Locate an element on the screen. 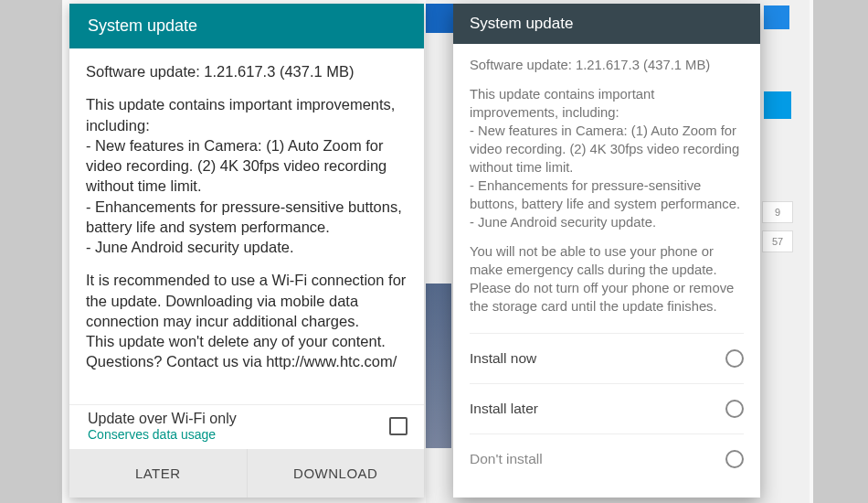 This screenshot has width=868, height=503. later-button: LATER is located at coordinates (159, 474).